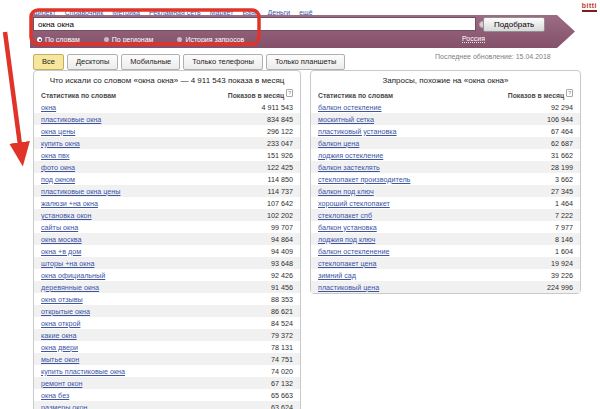 The image size is (600, 409). I want to click on menu-link: ещё, so click(306, 12).